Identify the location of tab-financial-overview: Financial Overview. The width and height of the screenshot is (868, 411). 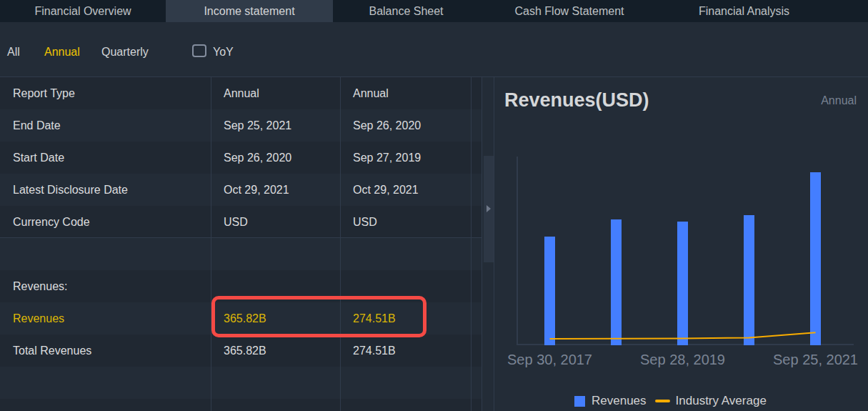
(83, 11).